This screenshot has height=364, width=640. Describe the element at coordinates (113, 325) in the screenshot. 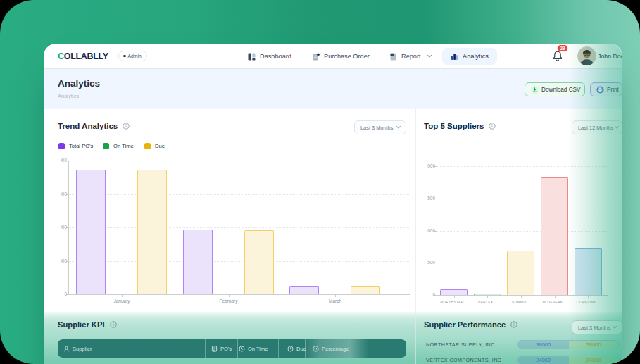

I see `supplier-kpi-info-icon` at that location.